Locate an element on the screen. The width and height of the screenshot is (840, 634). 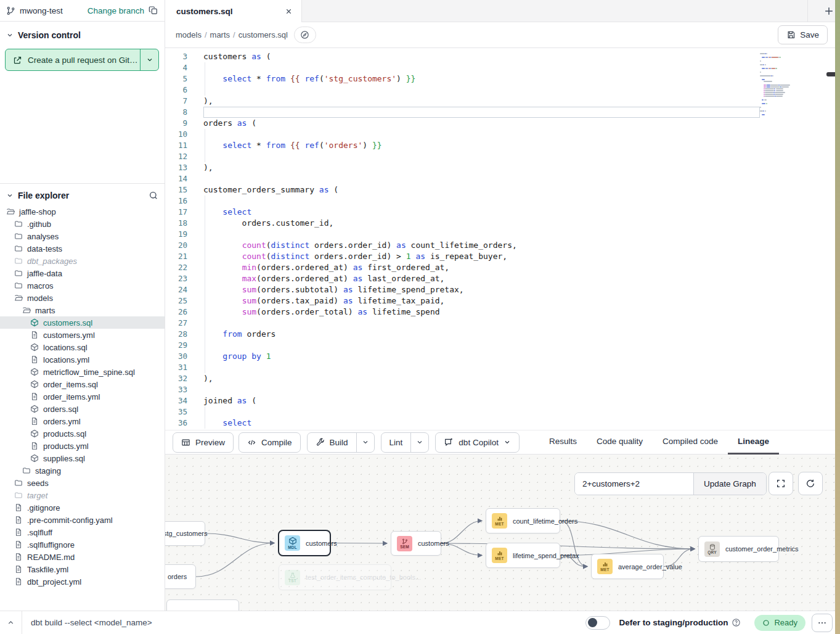
minimap is located at coordinates (784, 90).